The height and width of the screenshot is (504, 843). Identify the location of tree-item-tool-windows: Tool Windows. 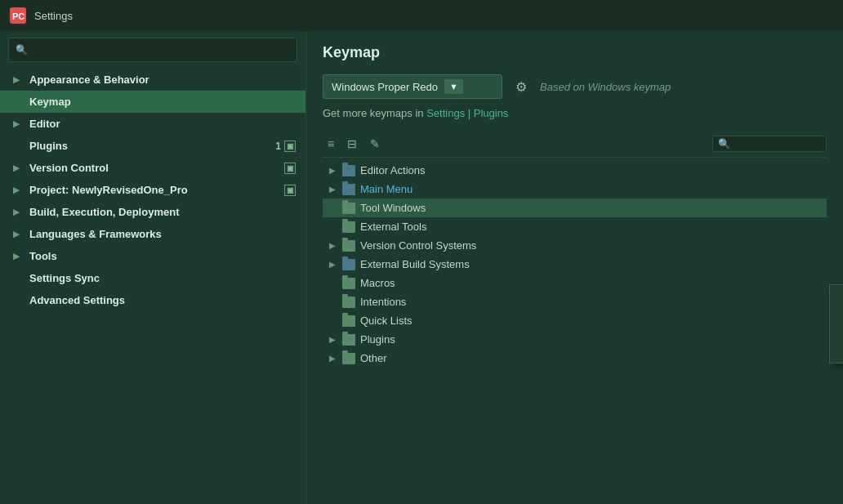
(575, 207).